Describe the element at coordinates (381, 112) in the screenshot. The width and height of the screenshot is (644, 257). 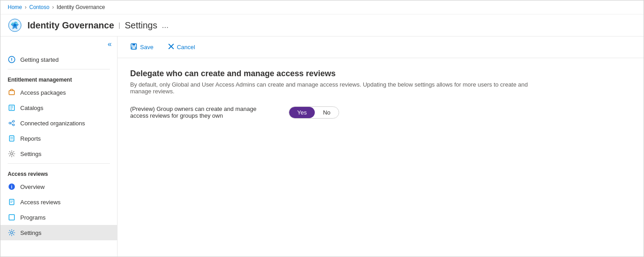
I see `setting-row-group-owners: (Preview) Group owners can create and ma…` at that location.